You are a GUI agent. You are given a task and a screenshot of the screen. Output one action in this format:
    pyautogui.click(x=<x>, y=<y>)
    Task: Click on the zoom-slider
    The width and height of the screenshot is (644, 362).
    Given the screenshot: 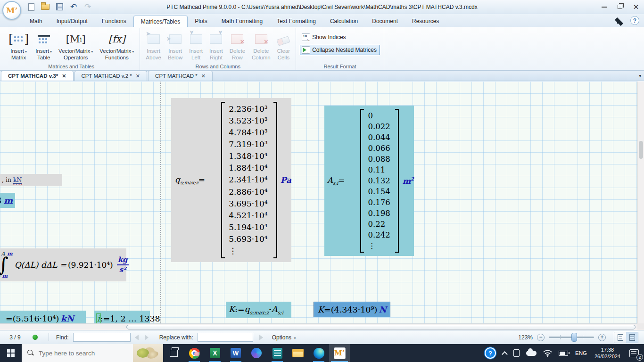 What is the action you would take?
    pyautogui.click(x=571, y=337)
    